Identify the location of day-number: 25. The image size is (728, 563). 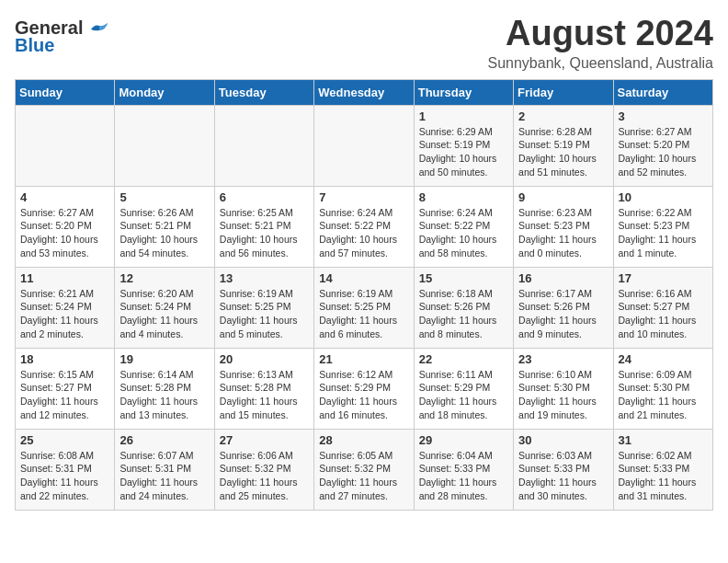
(64, 440).